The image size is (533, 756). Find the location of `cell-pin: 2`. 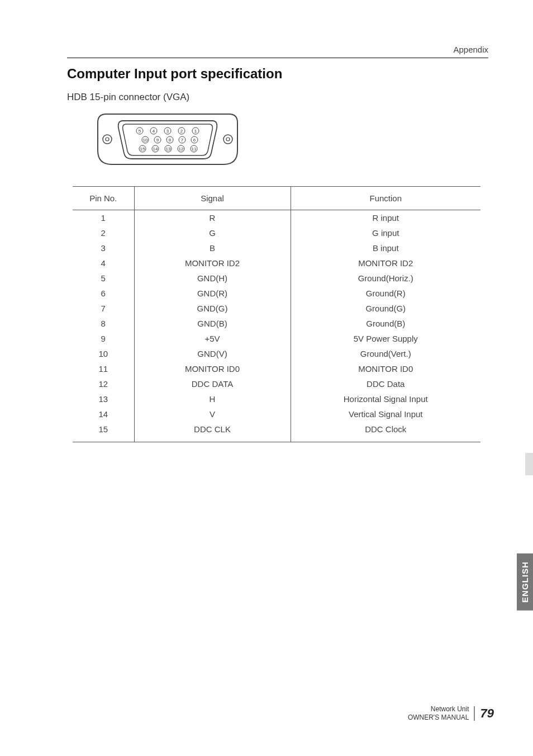

cell-pin: 2 is located at coordinates (103, 233).